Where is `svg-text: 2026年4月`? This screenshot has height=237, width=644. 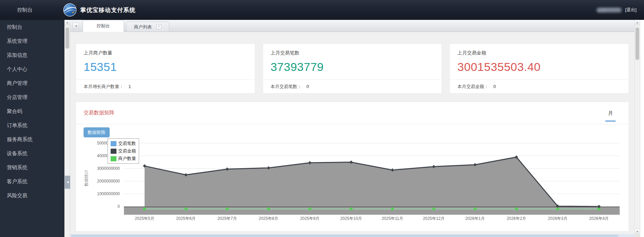 svg-text: 2026年4月 is located at coordinates (599, 219).